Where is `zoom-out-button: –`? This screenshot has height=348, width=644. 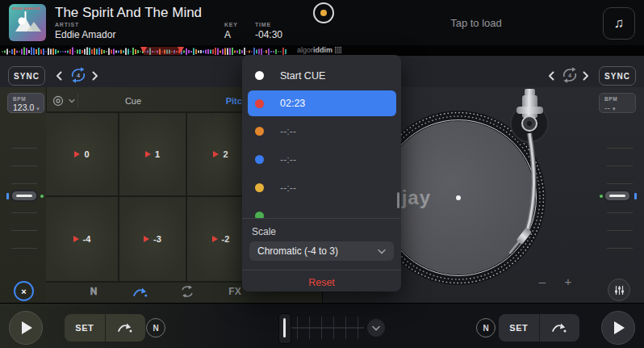 zoom-out-button: – is located at coordinates (542, 281).